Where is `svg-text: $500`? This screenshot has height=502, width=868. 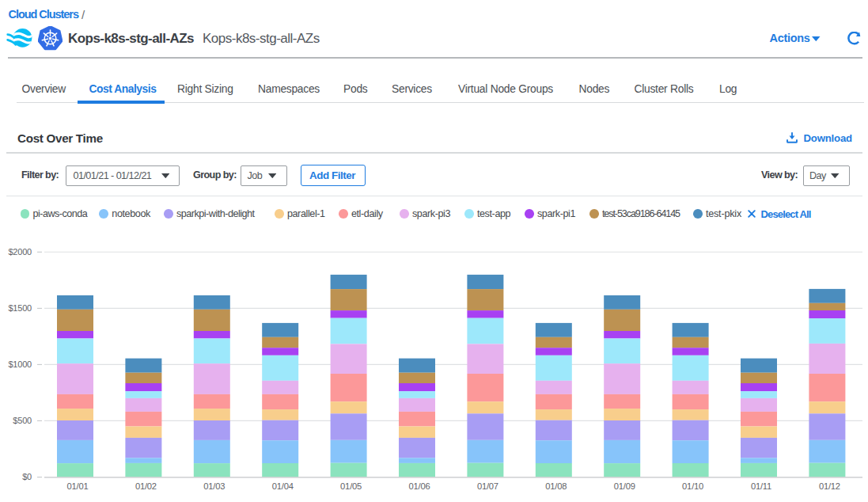
svg-text: $500 is located at coordinates (22, 420).